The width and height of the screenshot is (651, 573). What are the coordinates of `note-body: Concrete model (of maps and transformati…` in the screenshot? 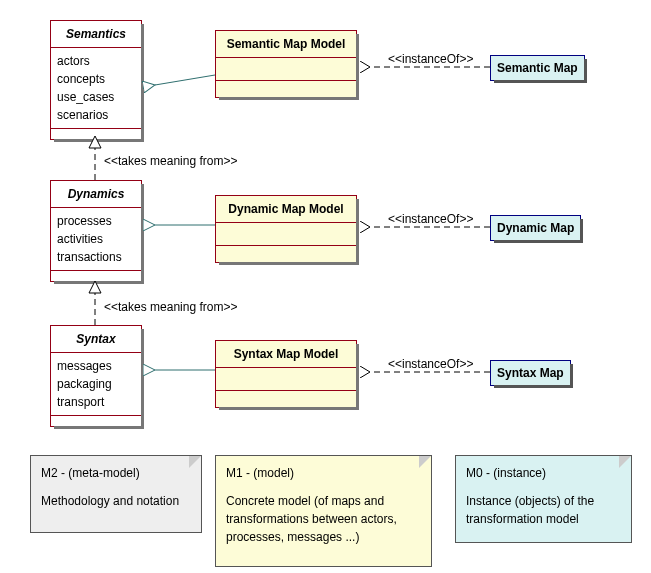 It's located at (324, 519).